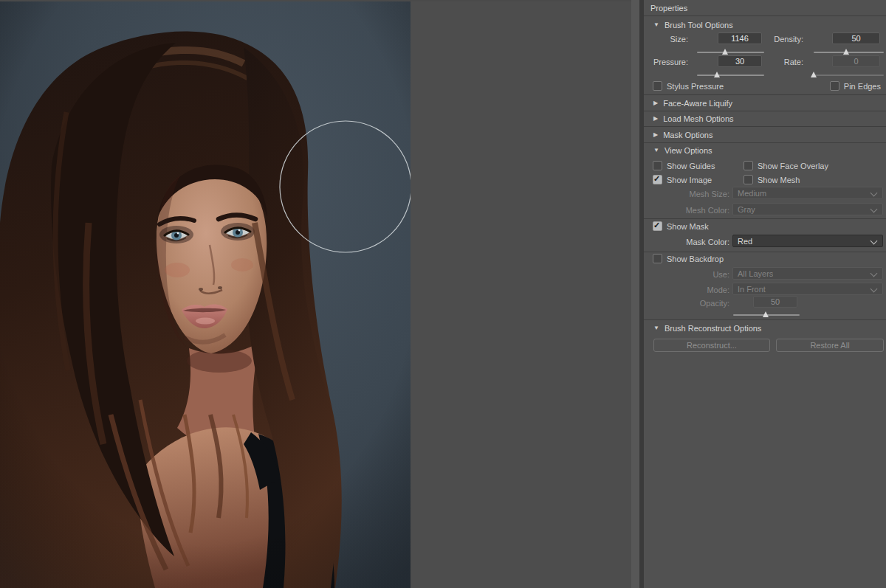 The height and width of the screenshot is (588, 886). Describe the element at coordinates (808, 193) in the screenshot. I see `mesh-size-dropdown: Medium` at that location.